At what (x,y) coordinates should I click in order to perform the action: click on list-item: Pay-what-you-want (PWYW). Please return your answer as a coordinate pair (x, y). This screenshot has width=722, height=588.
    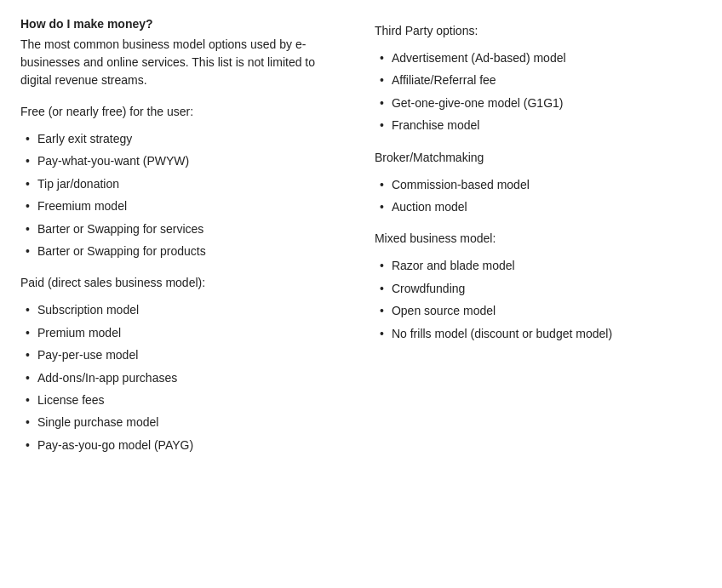
    Looking at the image, I should click on (185, 161).